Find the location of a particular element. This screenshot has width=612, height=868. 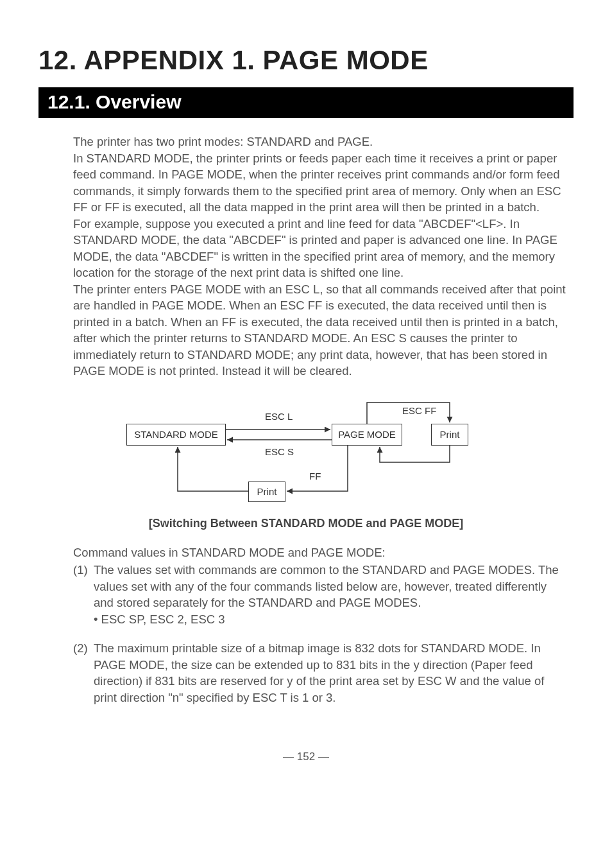

diagram-arrows is located at coordinates (306, 453).